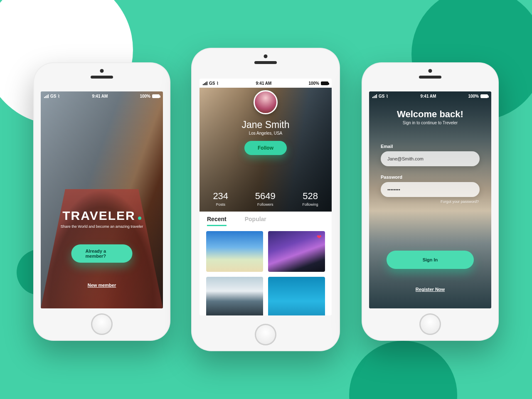 The height and width of the screenshot is (399, 532). Describe the element at coordinates (101, 216) in the screenshot. I see `app-title: TRAVELER` at that location.